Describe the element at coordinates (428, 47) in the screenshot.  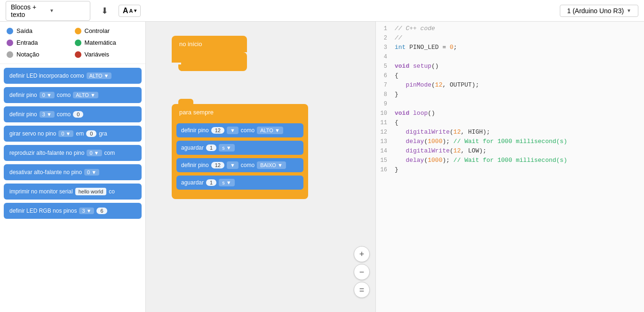
I see `token-plain: PINO_LED =` at that location.